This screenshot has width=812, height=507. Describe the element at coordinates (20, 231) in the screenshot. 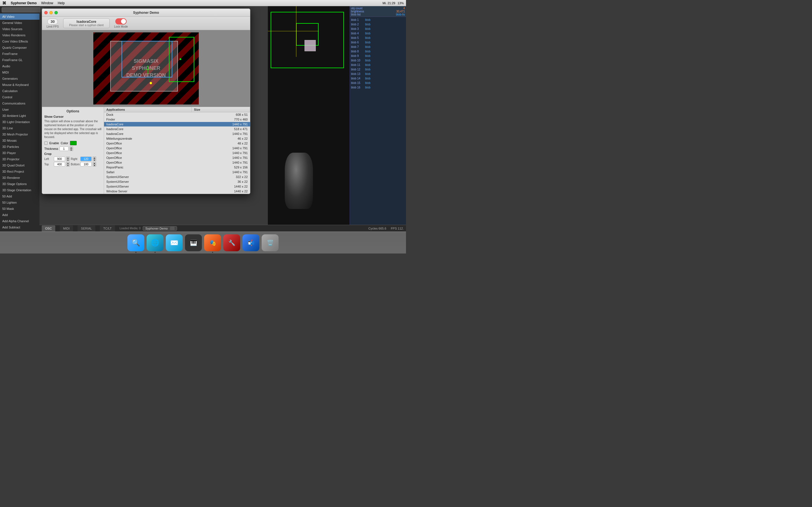

I see `sidebar-item-35: Alpha` at that location.